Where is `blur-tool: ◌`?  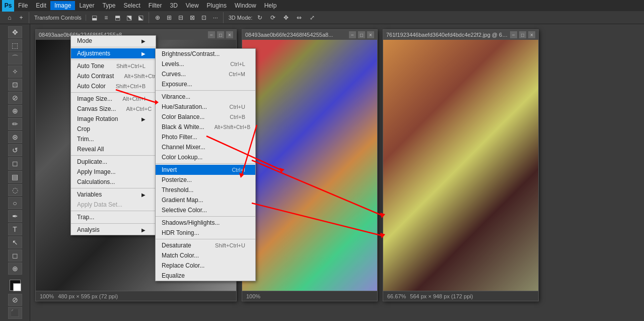 blur-tool: ◌ is located at coordinates (15, 190).